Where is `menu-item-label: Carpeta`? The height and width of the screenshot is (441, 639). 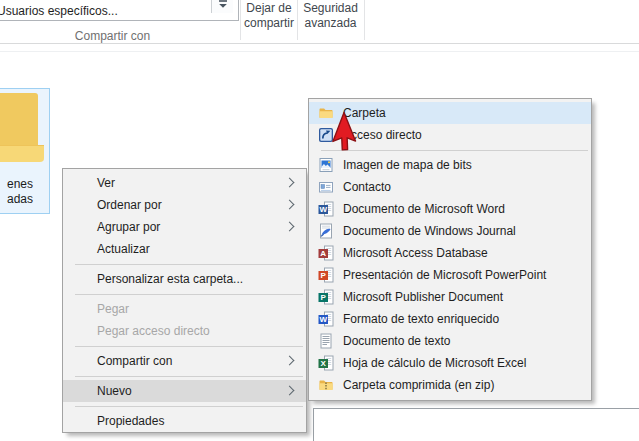
menu-item-label: Carpeta is located at coordinates (364, 113).